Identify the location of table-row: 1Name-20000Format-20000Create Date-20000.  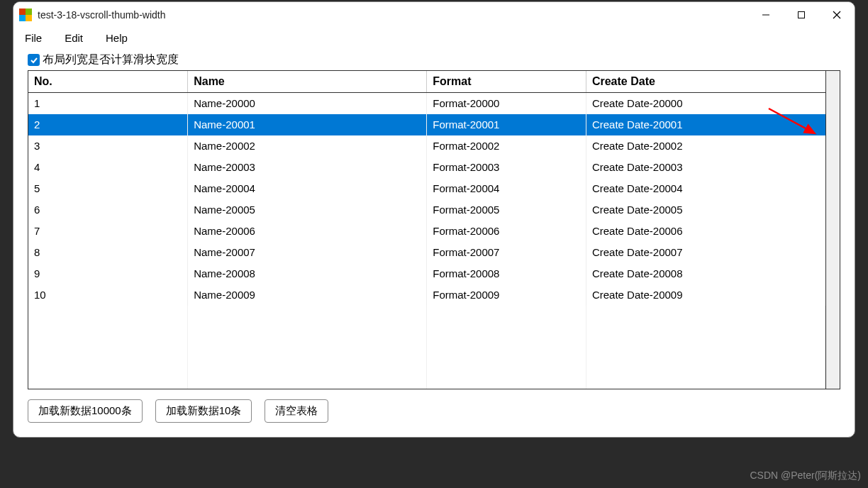
(427, 104).